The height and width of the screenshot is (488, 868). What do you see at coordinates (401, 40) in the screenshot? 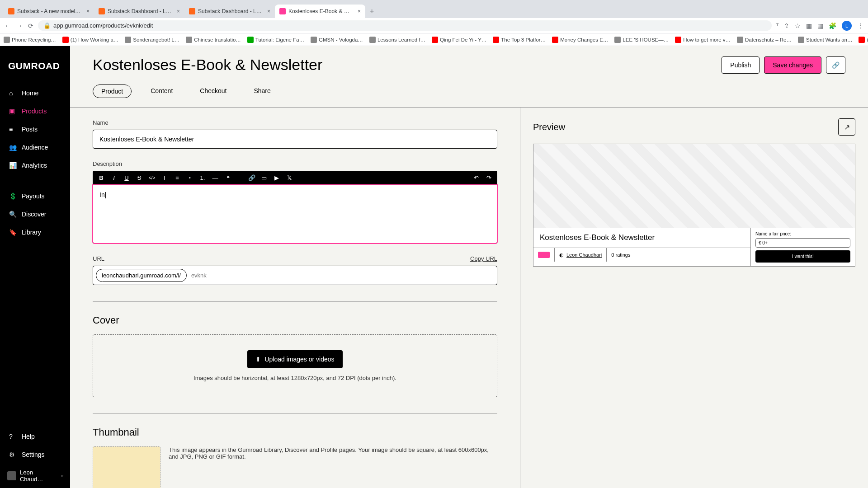
I see `bookmark-label: Lessons Learned f…` at bounding box center [401, 40].